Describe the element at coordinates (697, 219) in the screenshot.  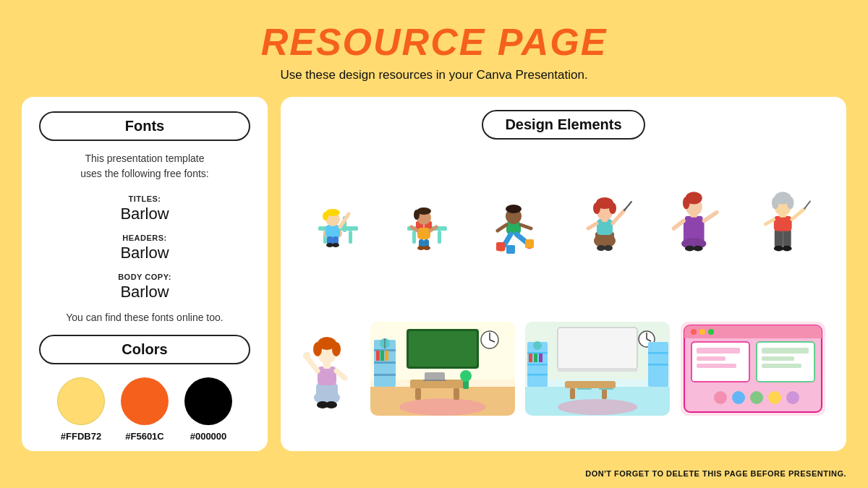
I see `figure-teacher-purple` at that location.